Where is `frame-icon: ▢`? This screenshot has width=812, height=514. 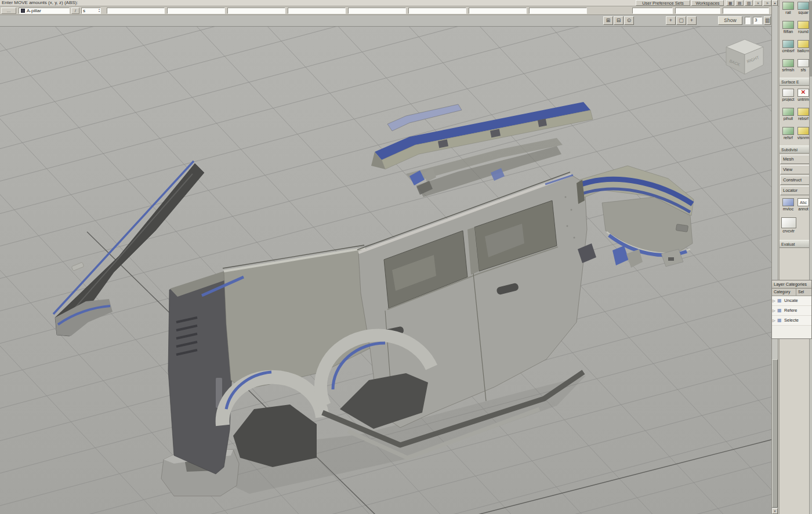 frame-icon: ▢ is located at coordinates (681, 21).